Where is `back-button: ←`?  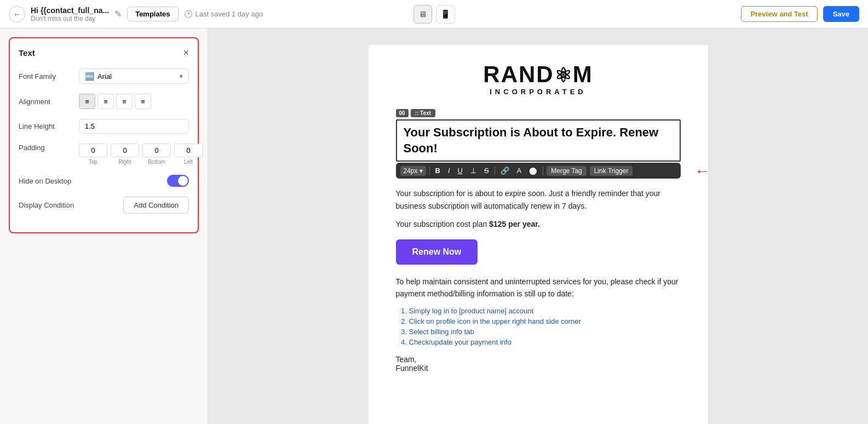
back-button: ← is located at coordinates (17, 14).